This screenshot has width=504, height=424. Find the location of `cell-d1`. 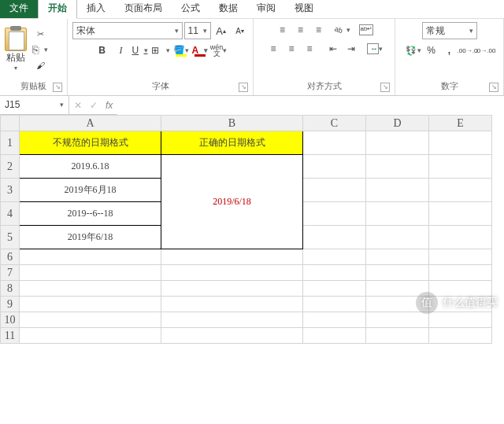

cell-d1 is located at coordinates (398, 143).